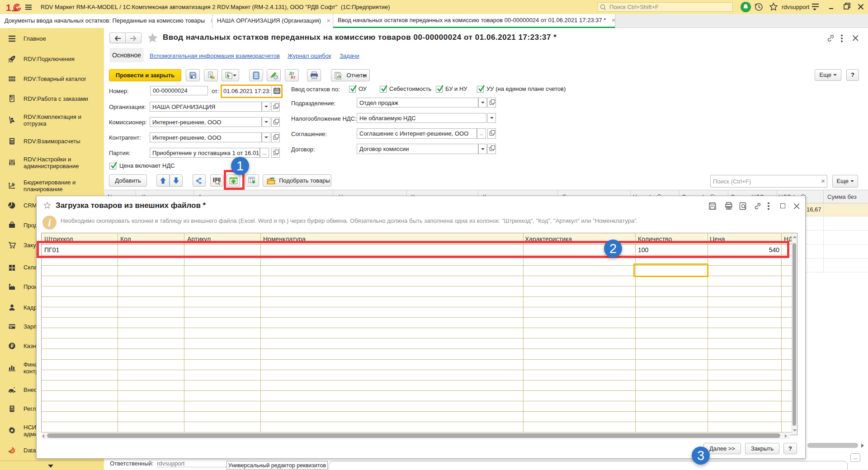 The width and height of the screenshot is (868, 470). What do you see at coordinates (10, 451) in the screenshot?
I see `svg-text: м` at bounding box center [10, 451].